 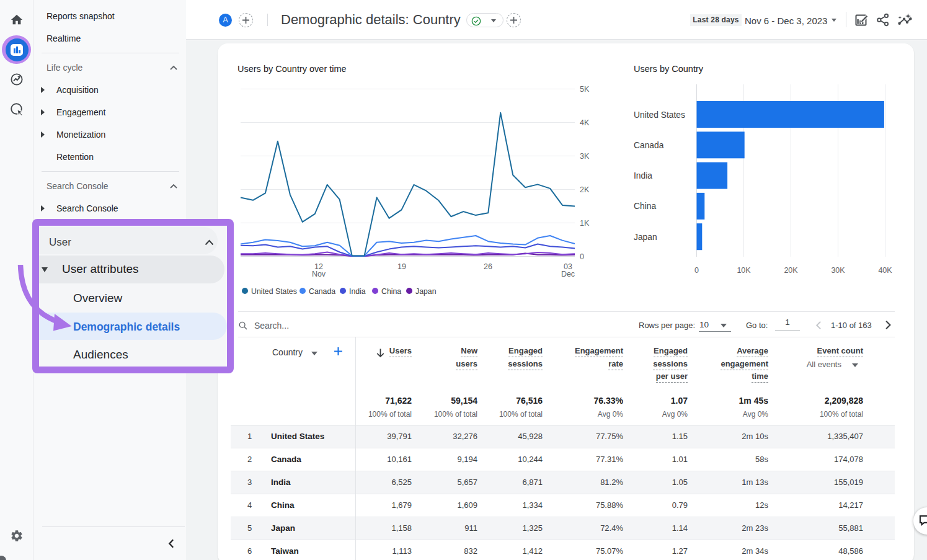 I want to click on svg-text: 4K, so click(x=585, y=123).